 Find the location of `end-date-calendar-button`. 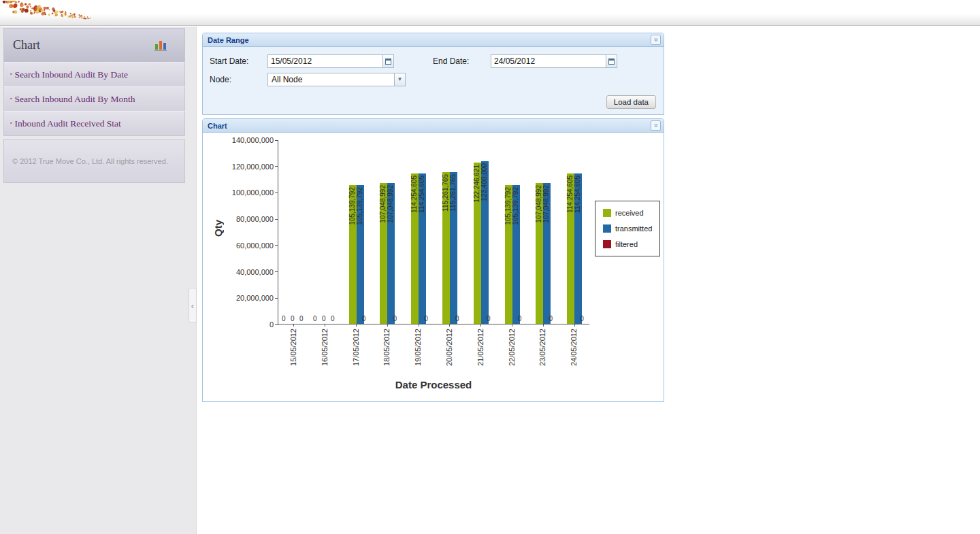

end-date-calendar-button is located at coordinates (611, 61).